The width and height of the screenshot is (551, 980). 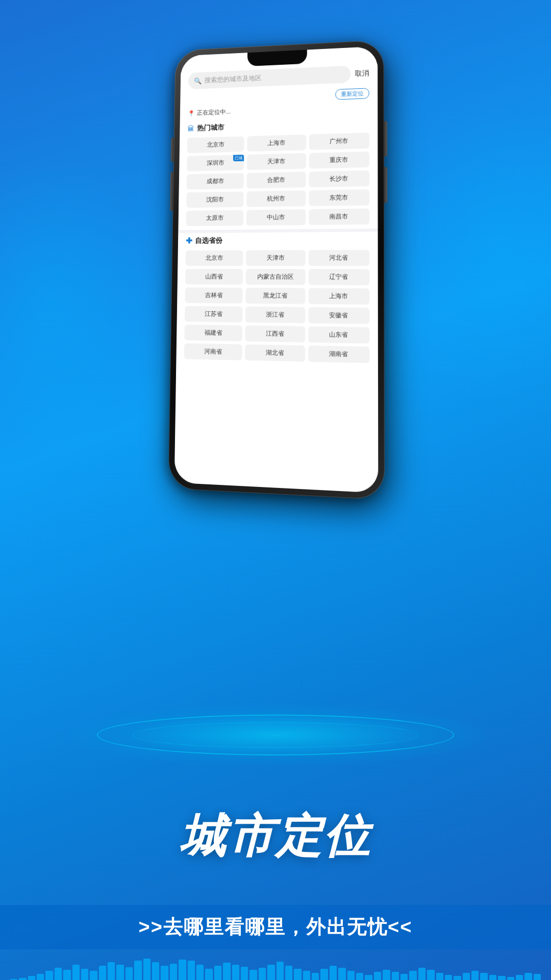 What do you see at coordinates (339, 179) in the screenshot?
I see `city-button: 长沙市` at bounding box center [339, 179].